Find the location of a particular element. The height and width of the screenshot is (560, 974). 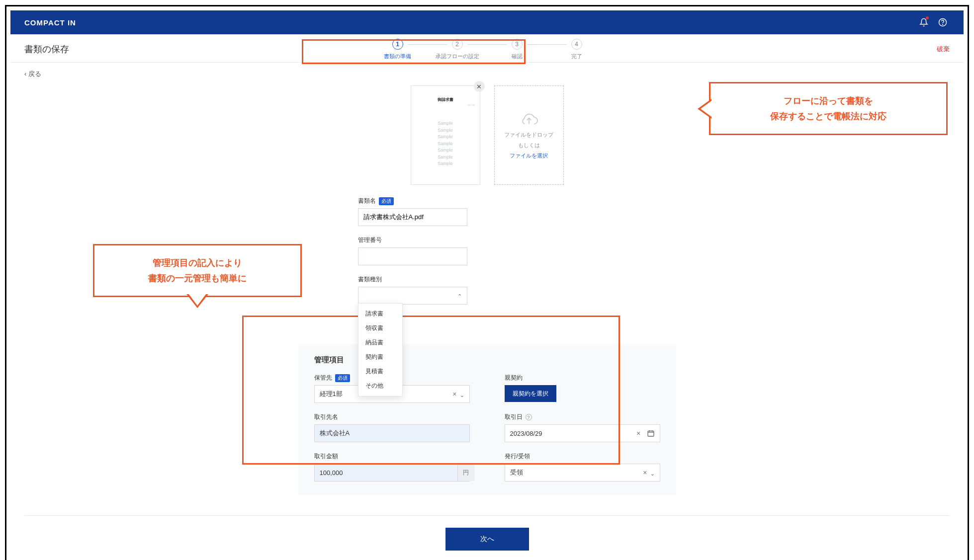

doc-type-select is located at coordinates (413, 296).